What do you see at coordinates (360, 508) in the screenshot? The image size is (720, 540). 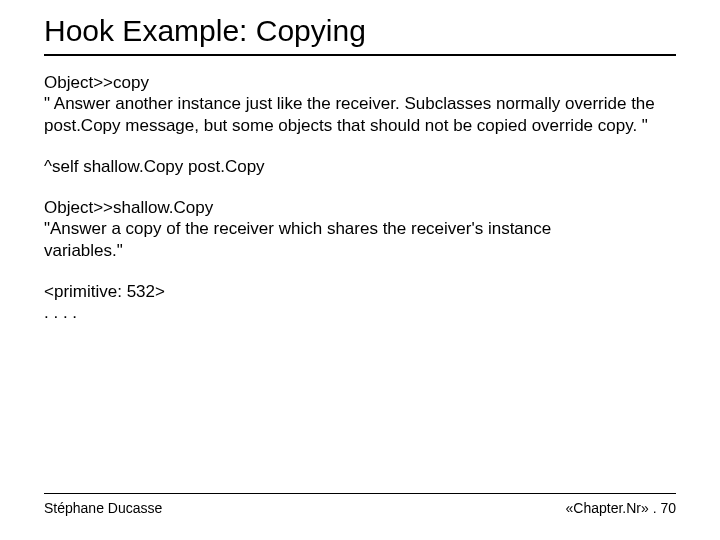 I see `footer-row: Stéphane Ducasse «Chapter.Nr» . 70` at bounding box center [360, 508].